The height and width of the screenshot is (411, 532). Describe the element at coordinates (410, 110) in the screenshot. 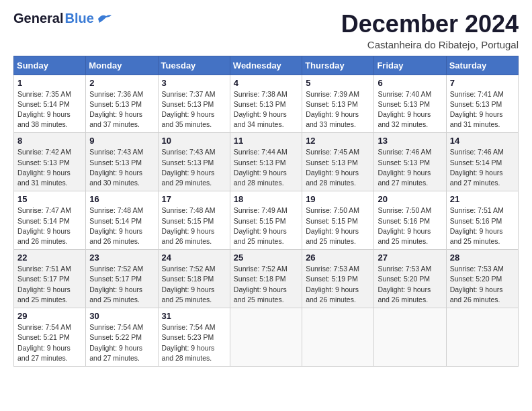

I see `day-info: Sunrise: 7:40 AM Sunset: 5:13 PM Dayligh…` at that location.